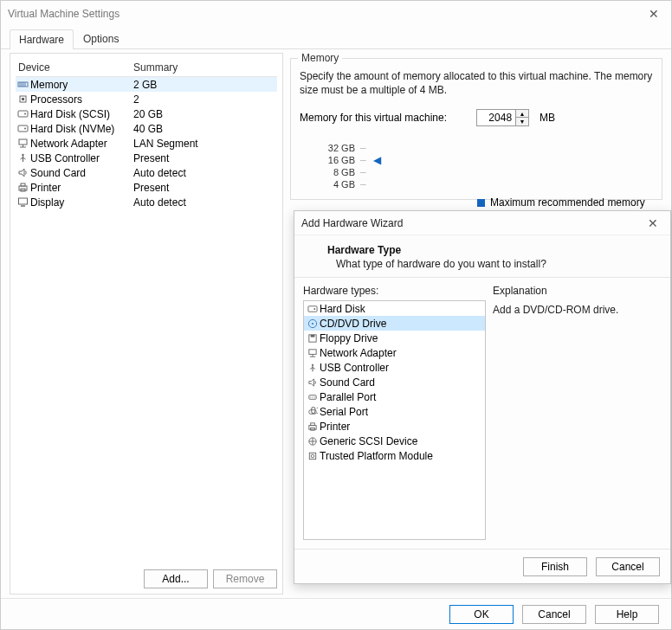 Image resolution: width=672 pixels, height=630 pixels. What do you see at coordinates (81, 129) in the screenshot?
I see `device-name: Hard Disk (NVMe)` at bounding box center [81, 129].